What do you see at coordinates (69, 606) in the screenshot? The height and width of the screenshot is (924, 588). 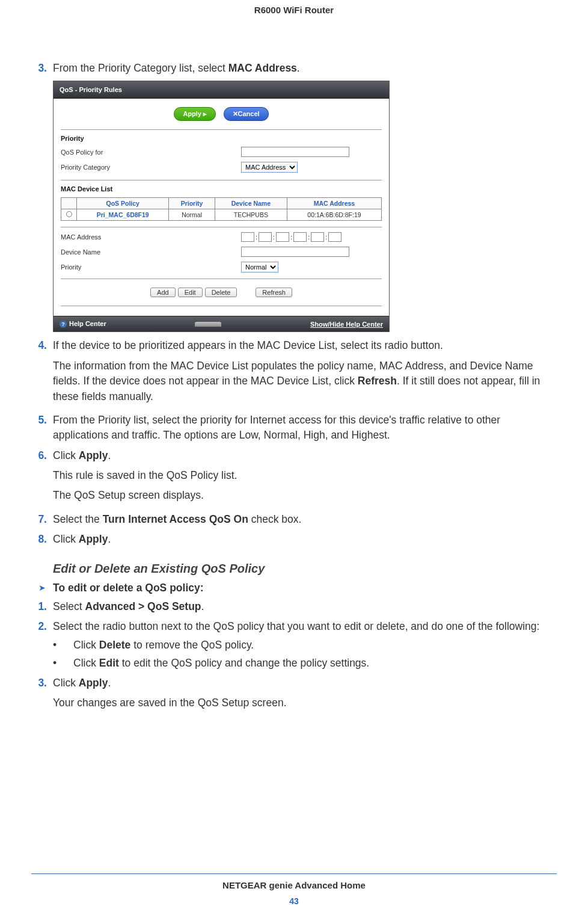 I see `text: Select` at bounding box center [69, 606].